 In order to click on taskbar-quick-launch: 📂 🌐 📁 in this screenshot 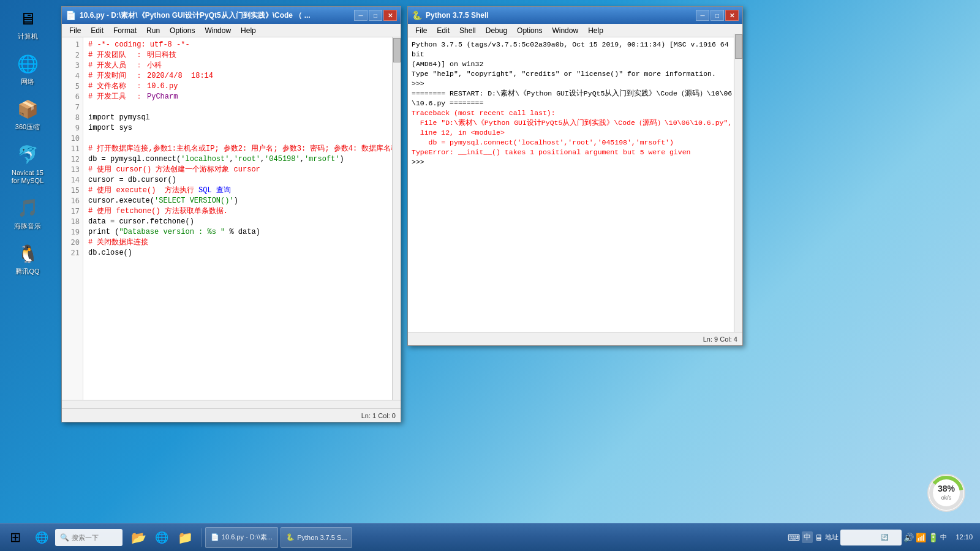, I will do `click(162, 538)`.